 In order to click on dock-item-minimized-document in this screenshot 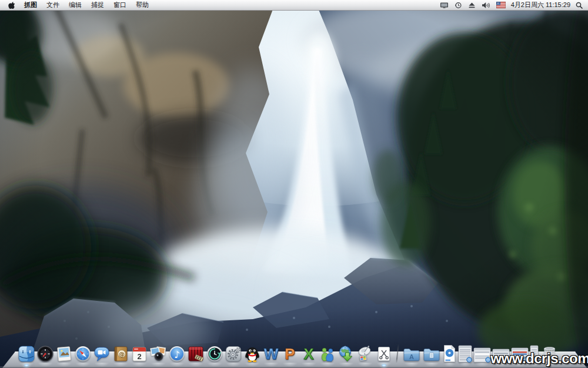, I will do `click(449, 353)`.